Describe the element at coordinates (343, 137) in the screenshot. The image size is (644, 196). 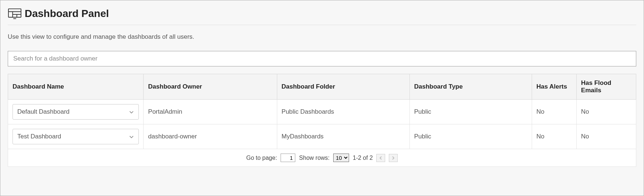
I see `cell-folder: MyDashboards` at that location.